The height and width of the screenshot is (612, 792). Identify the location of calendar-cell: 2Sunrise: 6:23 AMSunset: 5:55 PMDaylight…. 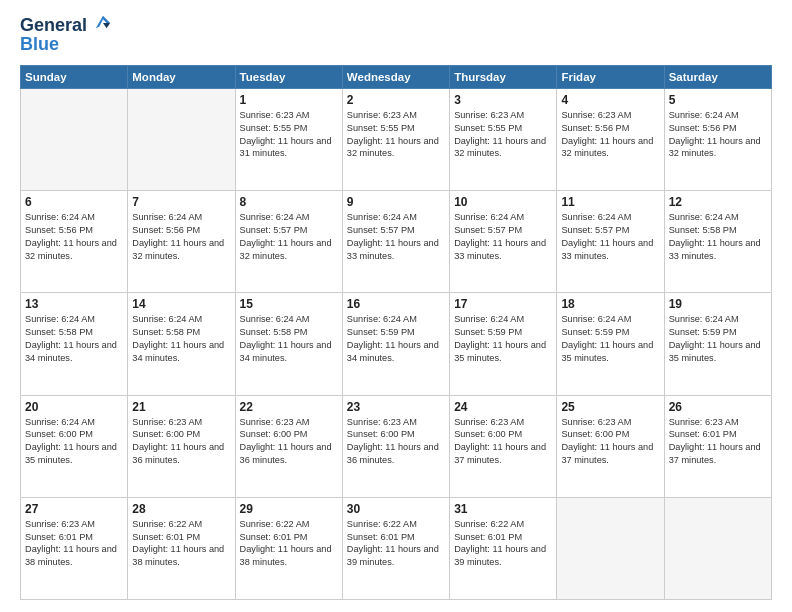
(396, 139).